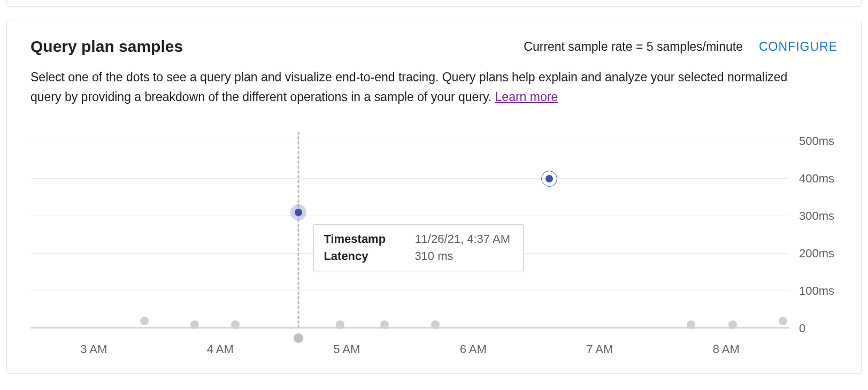 The height and width of the screenshot is (390, 868). Describe the element at coordinates (369, 256) in the screenshot. I see `tooltip-row-label: Latency` at that location.